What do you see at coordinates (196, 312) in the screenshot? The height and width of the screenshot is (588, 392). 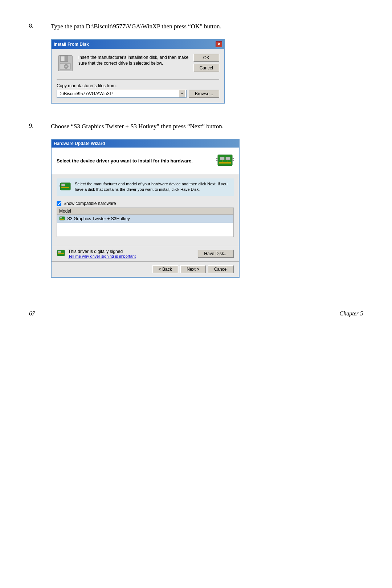 I see `page-footer: 67 Chapter 5` at bounding box center [196, 312].